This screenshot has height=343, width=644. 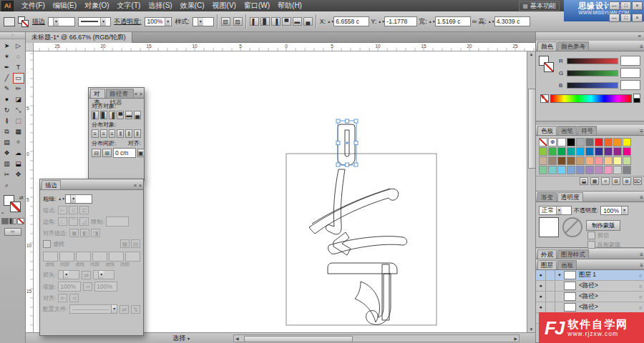 What do you see at coordinates (7, 100) in the screenshot?
I see `blob-brush-tool: ●` at bounding box center [7, 100].